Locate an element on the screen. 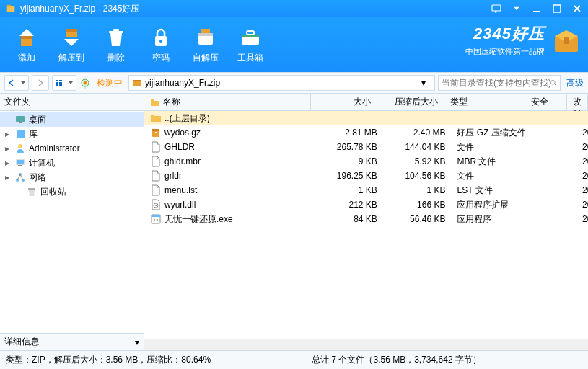 The height and width of the screenshot is (369, 588). delete-button: 删除 is located at coordinates (116, 45).